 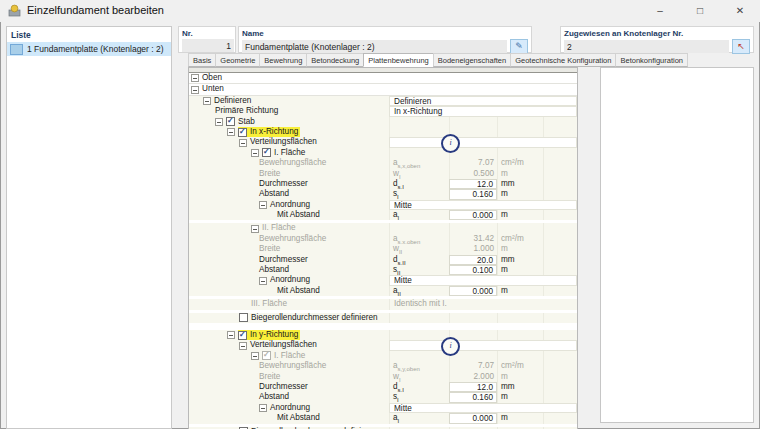 I want to click on tab-basis: Basis, so click(x=202, y=60).